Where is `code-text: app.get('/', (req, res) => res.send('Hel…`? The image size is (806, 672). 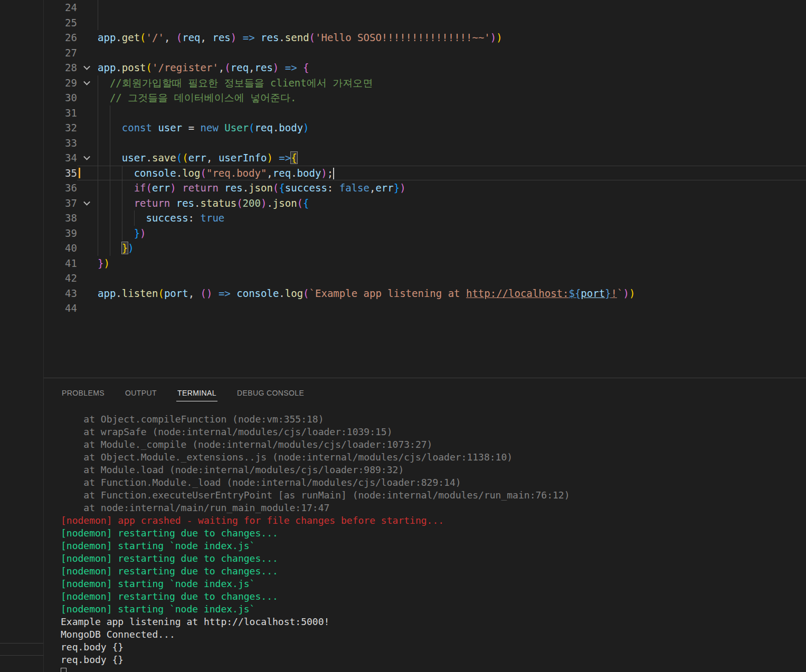
code-text: app.get('/', (req, res) => res.send('Hel… is located at coordinates (300, 38).